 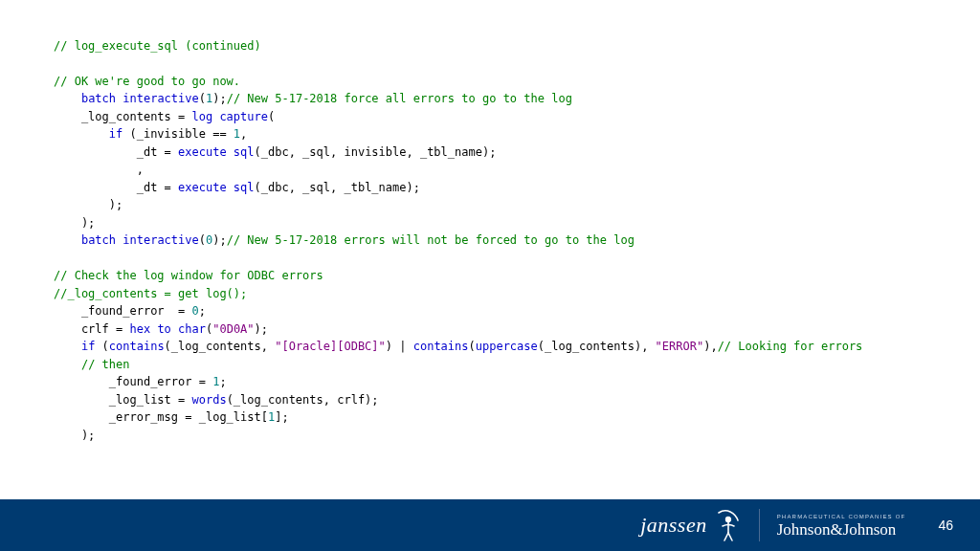 I want to click on code-line: _log_list = words(_log_contents, crlf);, so click(x=216, y=400).